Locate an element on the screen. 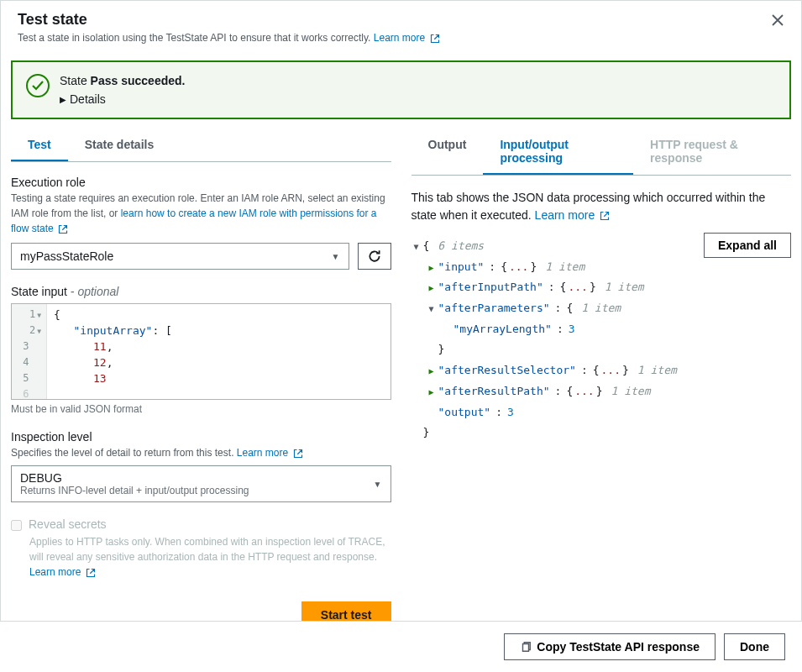 The height and width of the screenshot is (672, 802). details-toggle: ▶ Details is located at coordinates (123, 99).